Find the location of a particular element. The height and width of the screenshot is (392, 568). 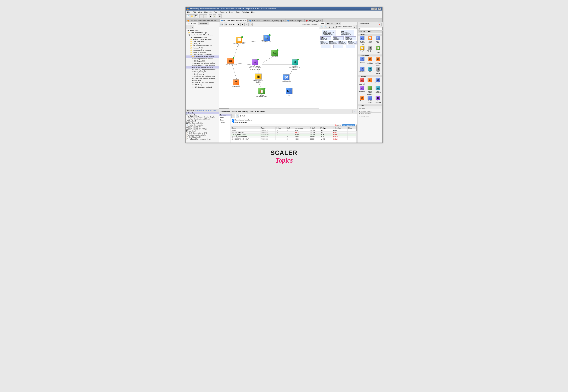

components-pin: 📌 is located at coordinates (380, 25).